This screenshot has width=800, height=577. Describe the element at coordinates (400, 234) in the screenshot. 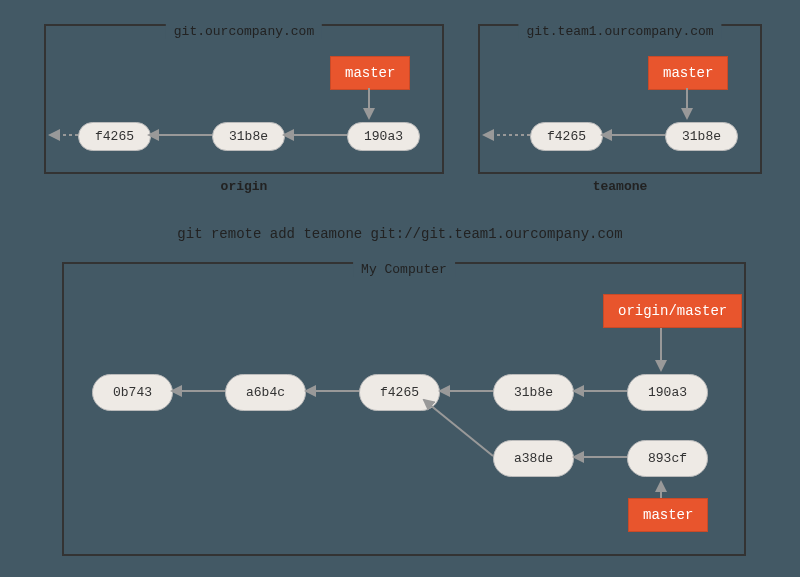

I see `command-text: git remote add teamone git://git.team1.o…` at that location.